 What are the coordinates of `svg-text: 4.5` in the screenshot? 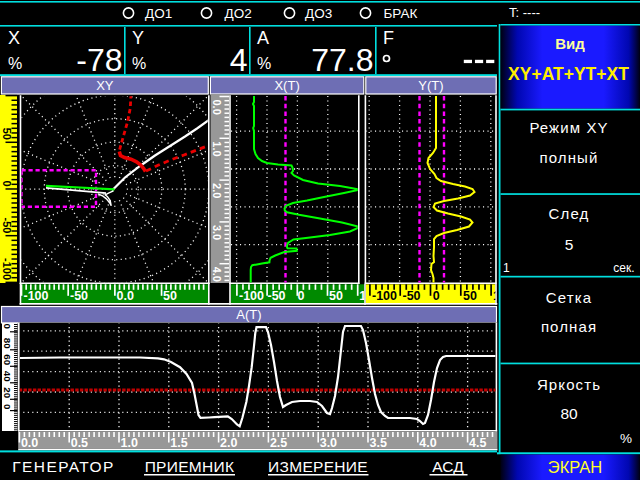 It's located at (478, 443).